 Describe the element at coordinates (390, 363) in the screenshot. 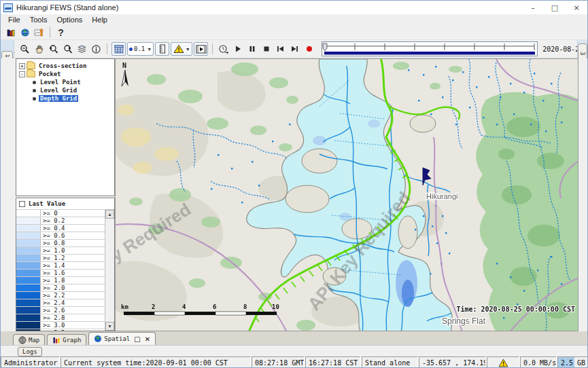

I see `status-mode: Stand alone` at that location.